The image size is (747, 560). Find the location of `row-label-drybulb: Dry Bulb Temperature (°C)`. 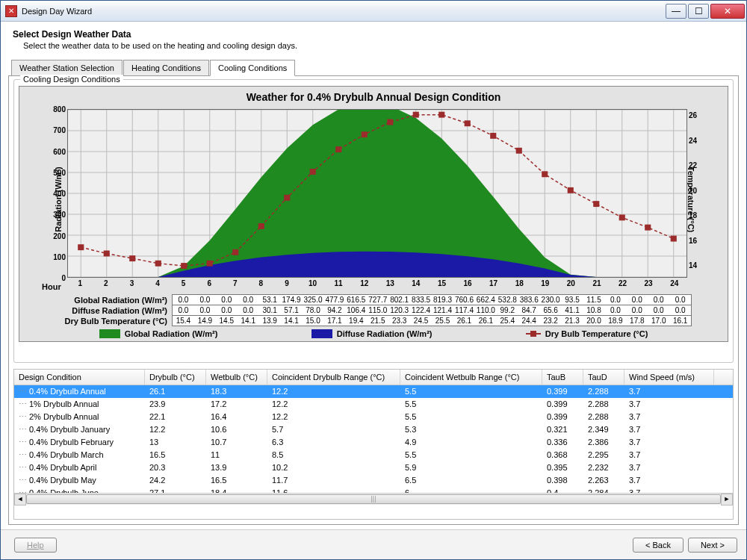

row-label-drybulb: Dry Bulb Temperature (°C) is located at coordinates (97, 321).